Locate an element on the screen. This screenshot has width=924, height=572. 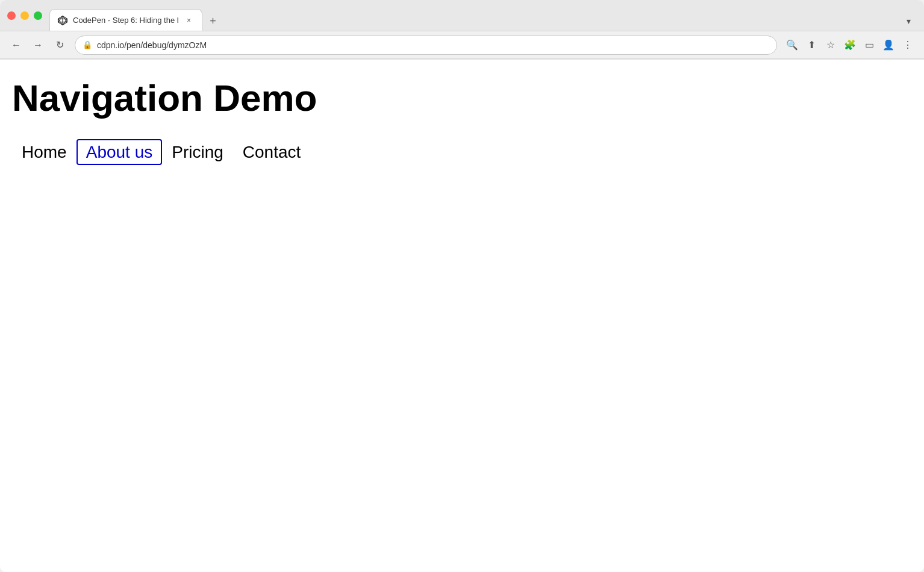
sidebar-button: ▭ is located at coordinates (869, 45).